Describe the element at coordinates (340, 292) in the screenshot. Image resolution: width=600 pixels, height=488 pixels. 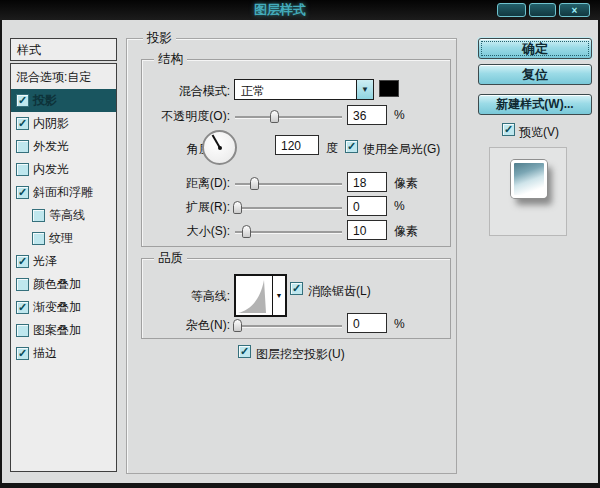
I see `anti-alias-label: 消除锯齿(L)` at that location.